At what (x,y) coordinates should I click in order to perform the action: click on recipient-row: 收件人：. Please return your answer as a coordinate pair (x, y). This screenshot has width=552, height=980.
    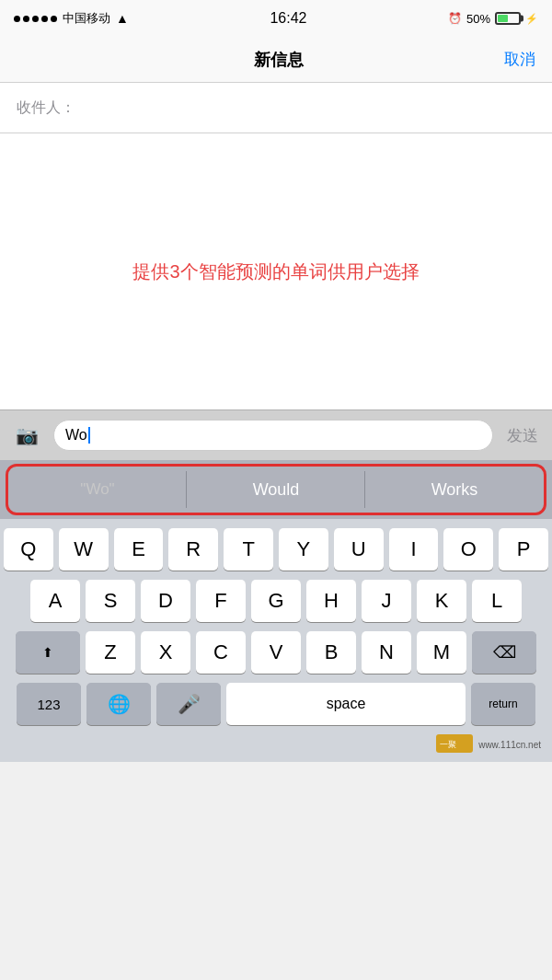
    Looking at the image, I should click on (276, 109).